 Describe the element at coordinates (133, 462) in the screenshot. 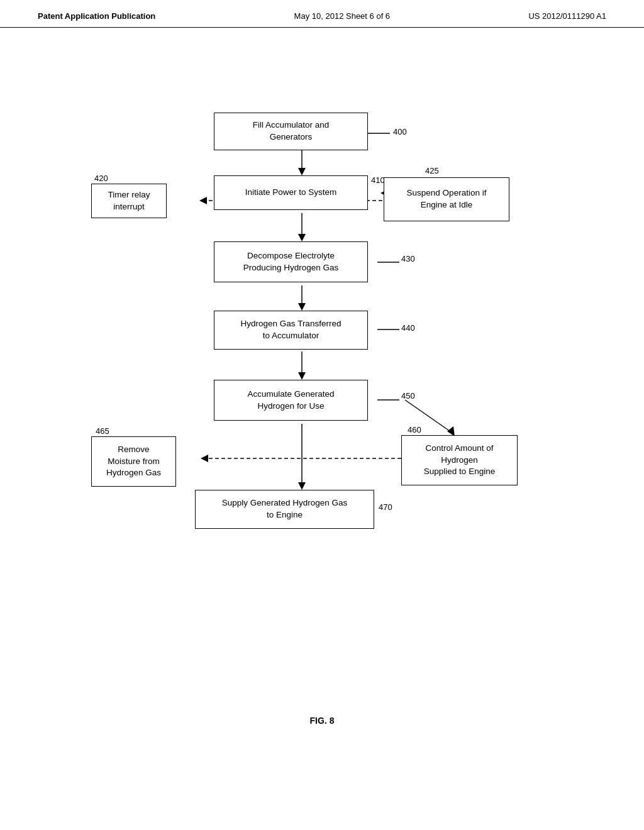

I see `box-465: Remove Moisture from Hydrogen Gas` at that location.